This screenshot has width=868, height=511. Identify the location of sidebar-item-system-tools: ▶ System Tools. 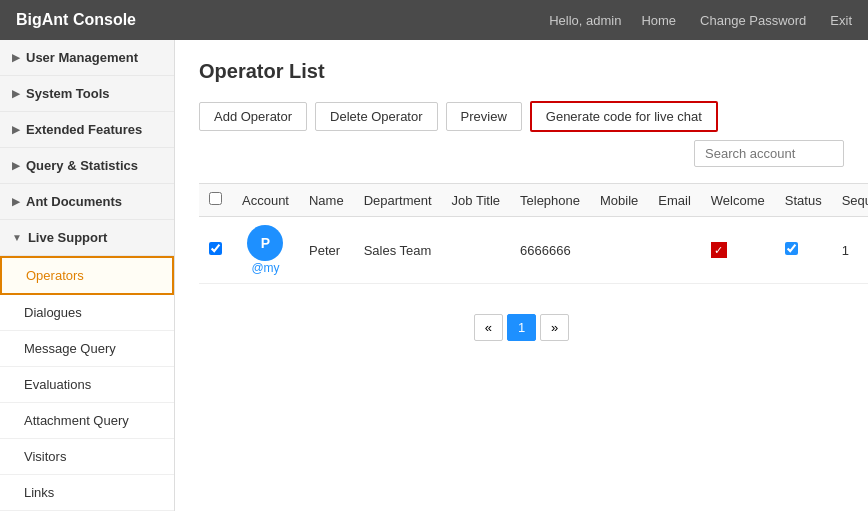
(87, 94).